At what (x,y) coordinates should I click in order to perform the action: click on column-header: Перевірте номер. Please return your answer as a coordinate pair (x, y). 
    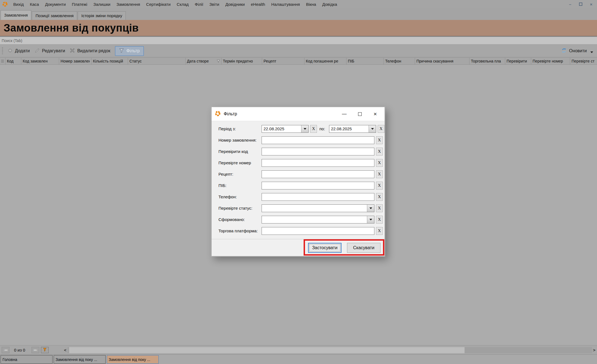
    Looking at the image, I should click on (551, 61).